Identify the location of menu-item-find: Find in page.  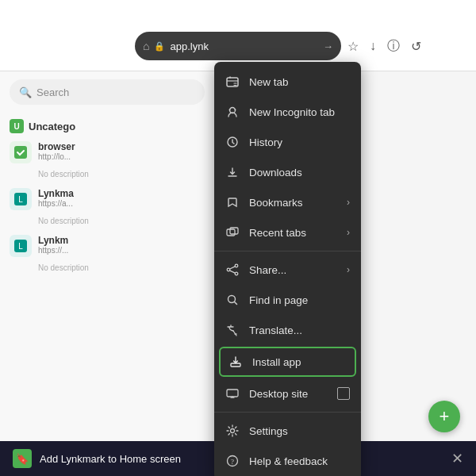
(287, 300).